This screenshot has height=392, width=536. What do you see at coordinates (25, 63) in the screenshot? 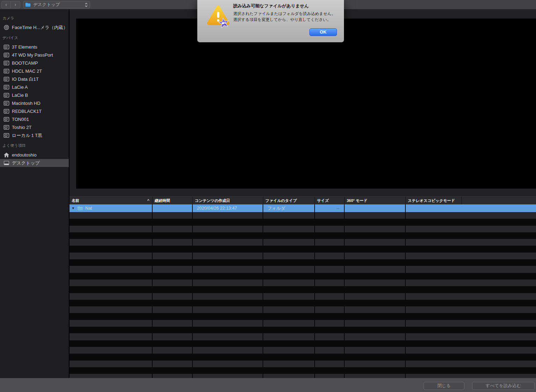
I see `sidebar-item-label: BOOTCAMP` at bounding box center [25, 63].